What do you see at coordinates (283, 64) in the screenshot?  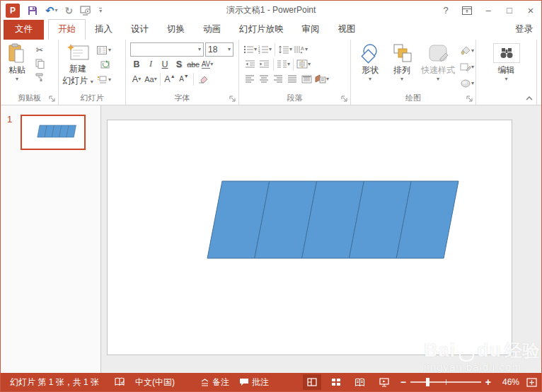 I see `columns-button: ▾` at bounding box center [283, 64].